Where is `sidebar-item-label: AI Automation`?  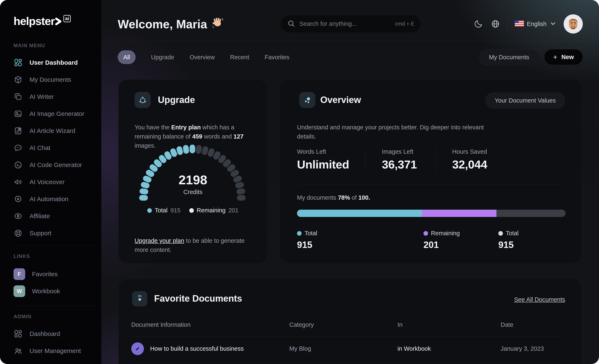 sidebar-item-label: AI Automation is located at coordinates (49, 199).